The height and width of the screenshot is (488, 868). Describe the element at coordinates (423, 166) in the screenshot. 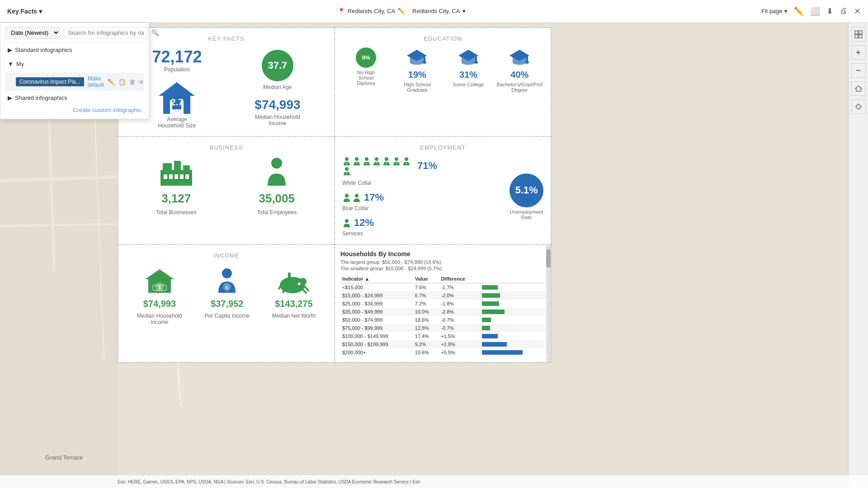

I see `white-collar-row: 71%` at that location.